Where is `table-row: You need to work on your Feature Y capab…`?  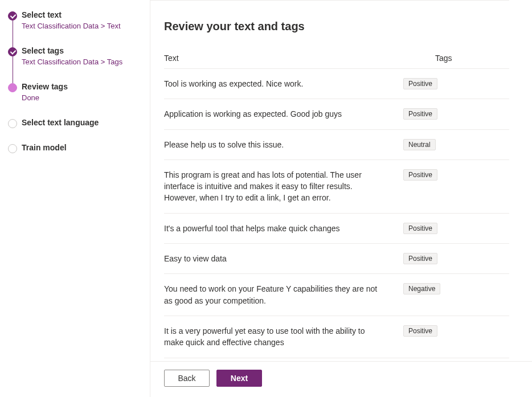
table-row: You need to work on your Feature Y capab… is located at coordinates (337, 295).